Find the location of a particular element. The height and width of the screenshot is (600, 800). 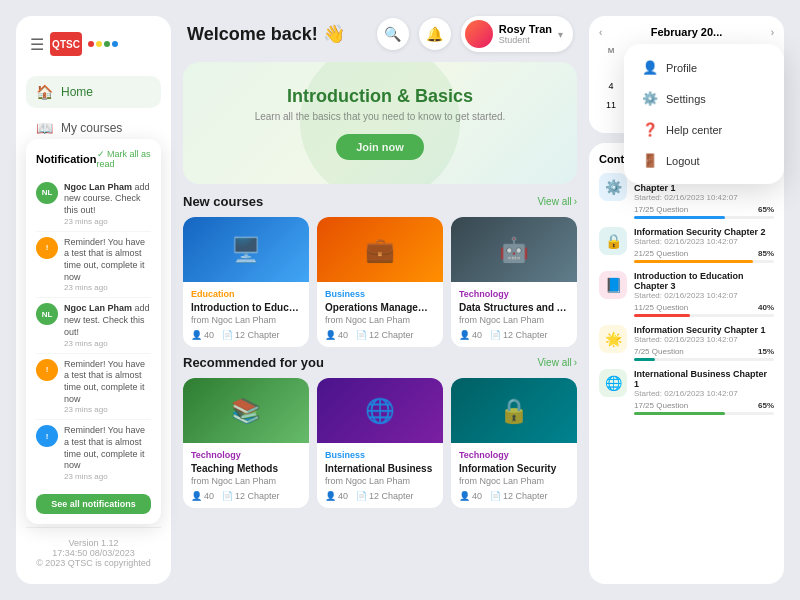

calendar-next-button: › is located at coordinates (772, 32).